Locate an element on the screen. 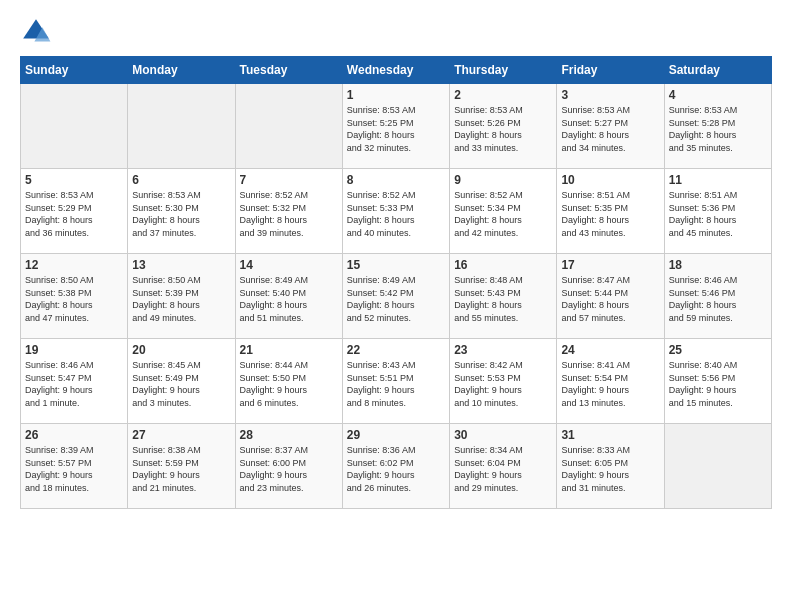 This screenshot has width=792, height=612. weekday-header-tuesday: Tuesday is located at coordinates (288, 70).